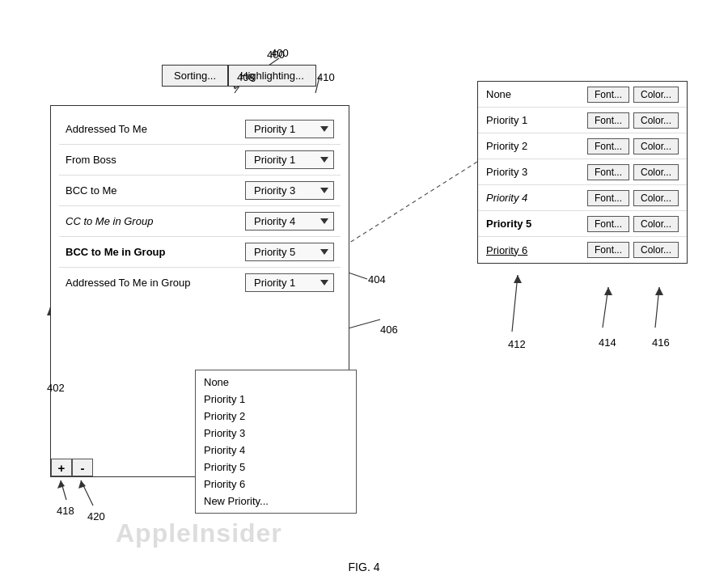 The width and height of the screenshot is (728, 588). What do you see at coordinates (155, 283) in the screenshot?
I see `rule-label: Addressed To Me in Group` at bounding box center [155, 283].